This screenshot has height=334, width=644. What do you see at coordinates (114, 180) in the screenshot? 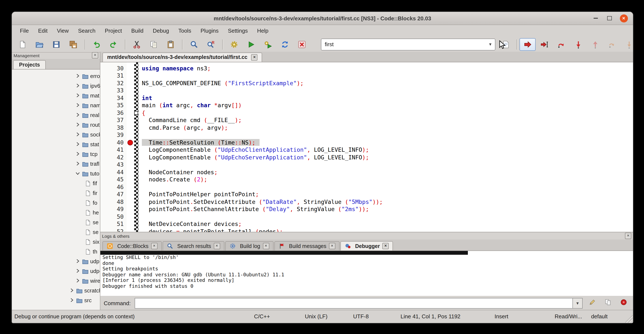
I see `line-number: 45` at bounding box center [114, 180].